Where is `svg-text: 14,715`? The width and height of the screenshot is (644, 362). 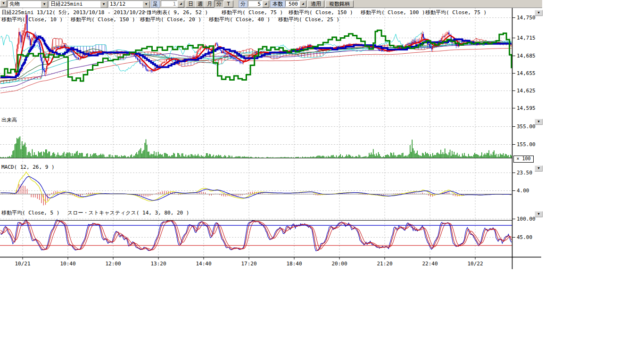
svg-text: 14,715 is located at coordinates (526, 38).